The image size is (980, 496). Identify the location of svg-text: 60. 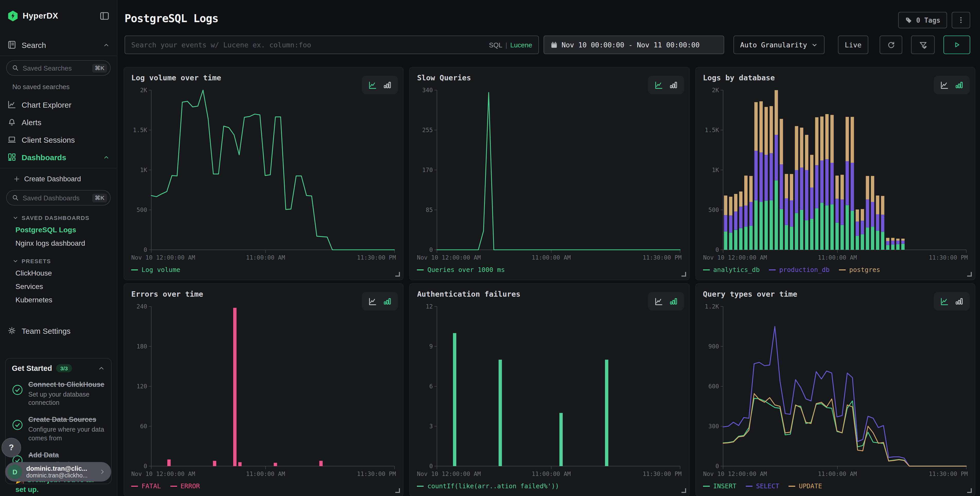
(144, 426).